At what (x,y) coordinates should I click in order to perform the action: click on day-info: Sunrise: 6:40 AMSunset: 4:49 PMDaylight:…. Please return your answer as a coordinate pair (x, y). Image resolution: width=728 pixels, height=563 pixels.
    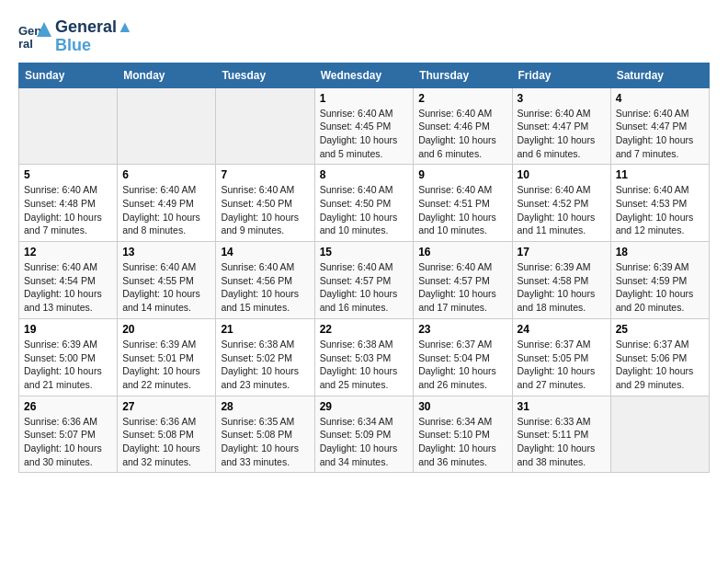
    Looking at the image, I should click on (166, 210).